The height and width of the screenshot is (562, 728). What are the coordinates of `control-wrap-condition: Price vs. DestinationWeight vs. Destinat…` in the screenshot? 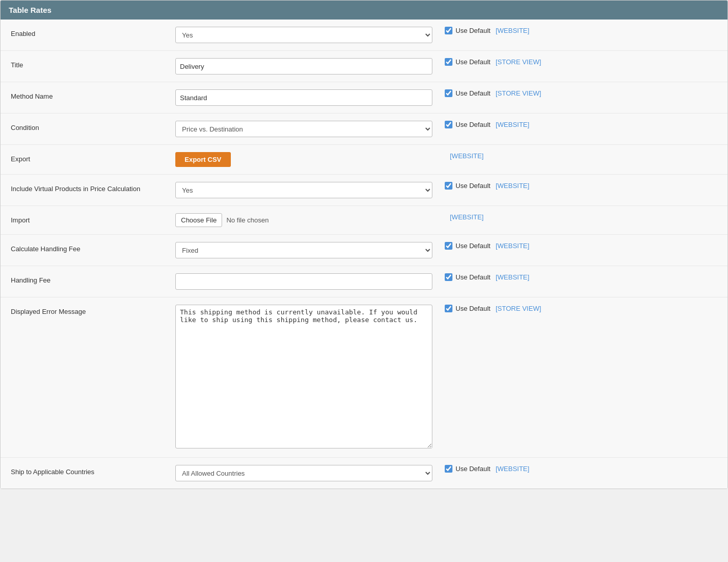 It's located at (304, 129).